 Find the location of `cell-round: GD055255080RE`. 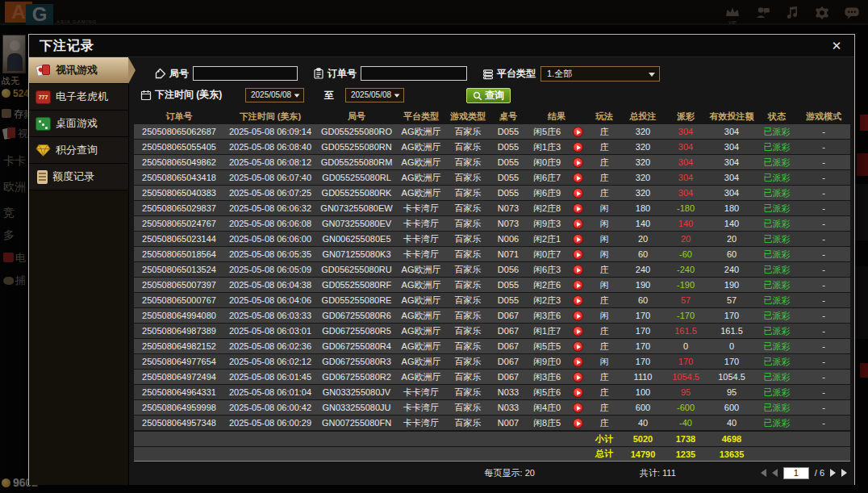

cell-round: GD055255080RE is located at coordinates (357, 300).